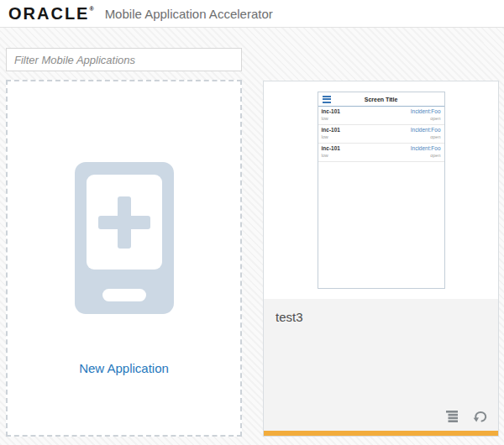  I want to click on oracle-logo-text: ORACLE, so click(49, 13).